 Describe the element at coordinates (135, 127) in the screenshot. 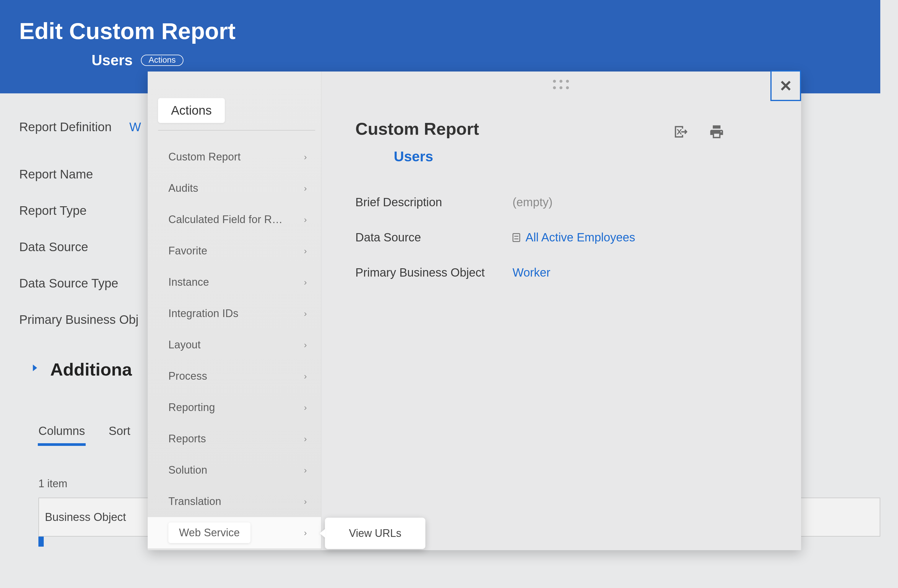

I see `tab-second: W` at that location.